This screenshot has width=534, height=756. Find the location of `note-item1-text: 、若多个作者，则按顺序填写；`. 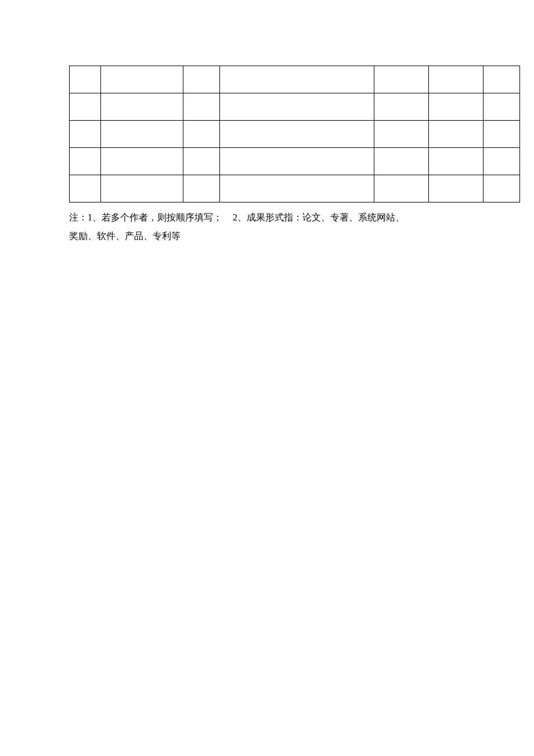

note-item1-text: 、若多个作者，则按顺序填写； is located at coordinates (157, 217).